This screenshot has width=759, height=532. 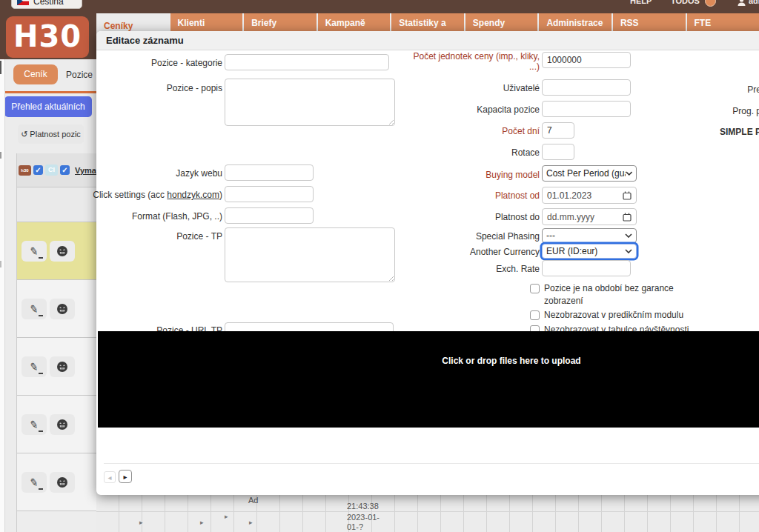 I want to click on ci-chip-icon: CI, so click(x=52, y=170).